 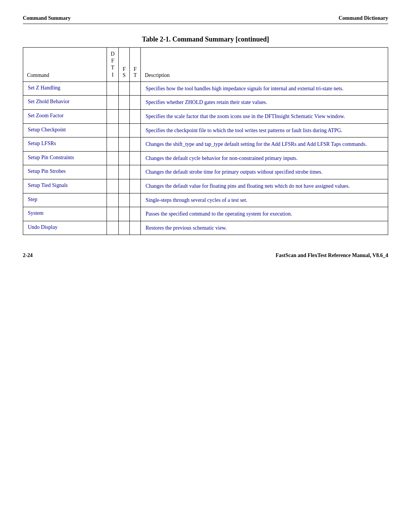 I want to click on cell-description: Changes the default cycle behavior for n…, so click(x=264, y=158).